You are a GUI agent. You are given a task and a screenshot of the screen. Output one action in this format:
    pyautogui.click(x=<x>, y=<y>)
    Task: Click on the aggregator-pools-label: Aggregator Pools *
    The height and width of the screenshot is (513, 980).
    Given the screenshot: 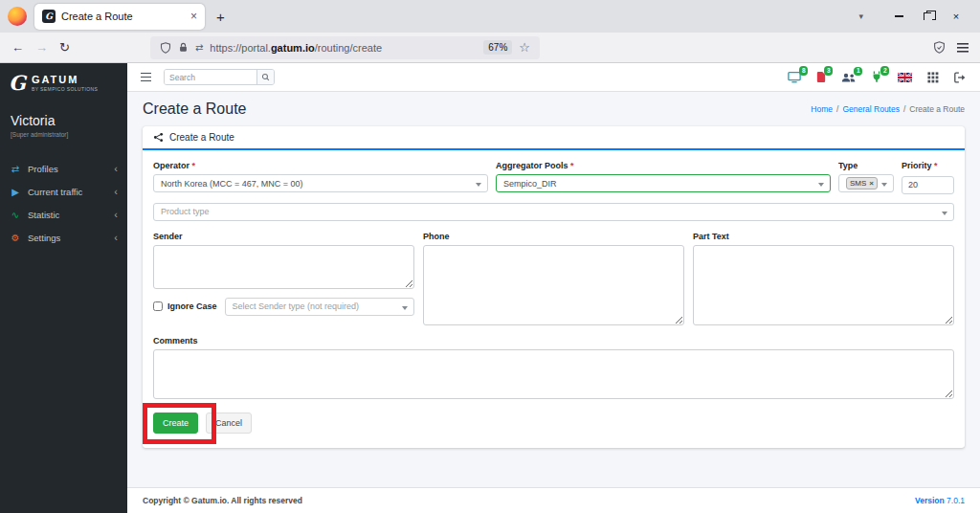 What is the action you would take?
    pyautogui.click(x=663, y=166)
    